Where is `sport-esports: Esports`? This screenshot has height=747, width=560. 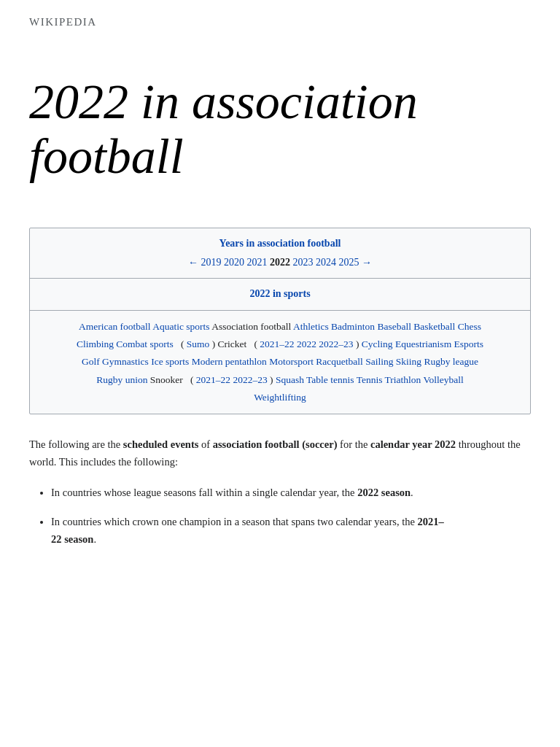
sport-esports: Esports is located at coordinates (470, 344).